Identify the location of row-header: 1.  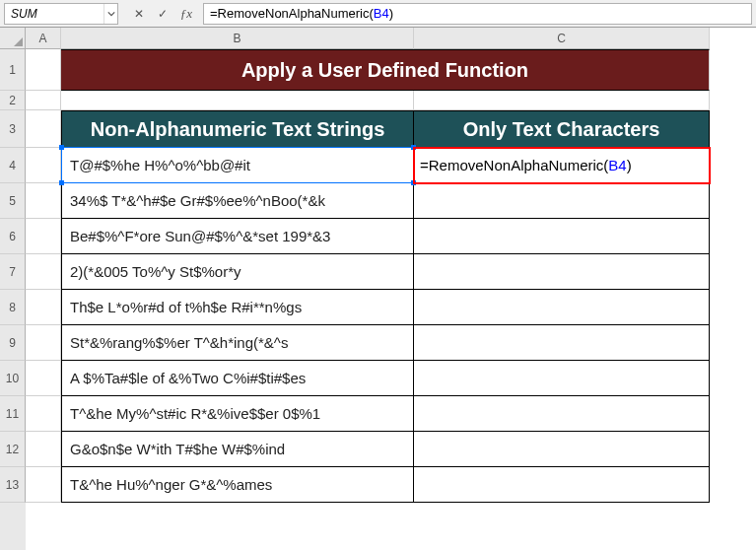
(13, 70).